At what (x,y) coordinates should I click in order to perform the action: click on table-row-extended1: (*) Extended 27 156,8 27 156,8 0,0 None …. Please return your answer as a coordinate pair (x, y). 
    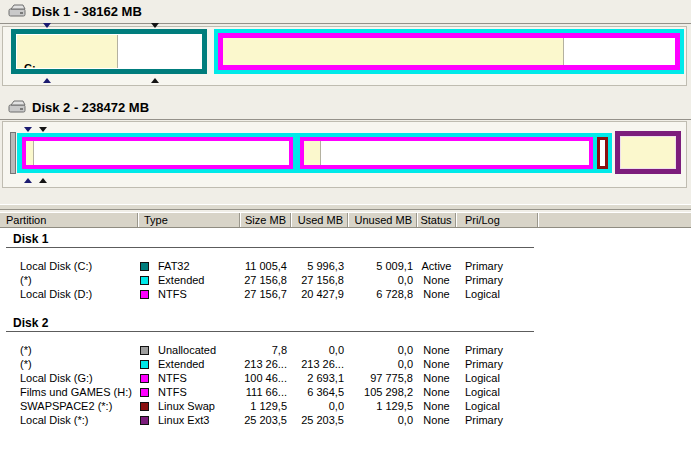
    Looking at the image, I should click on (346, 280).